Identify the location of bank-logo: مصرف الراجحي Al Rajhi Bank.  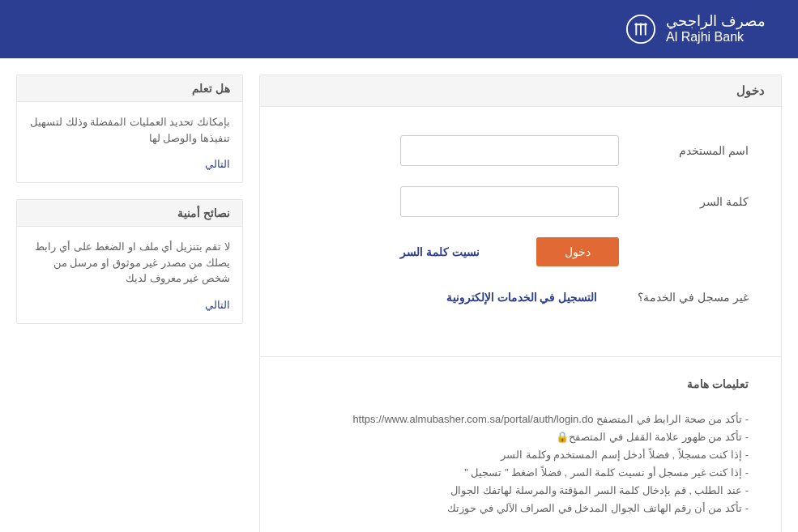
(695, 29).